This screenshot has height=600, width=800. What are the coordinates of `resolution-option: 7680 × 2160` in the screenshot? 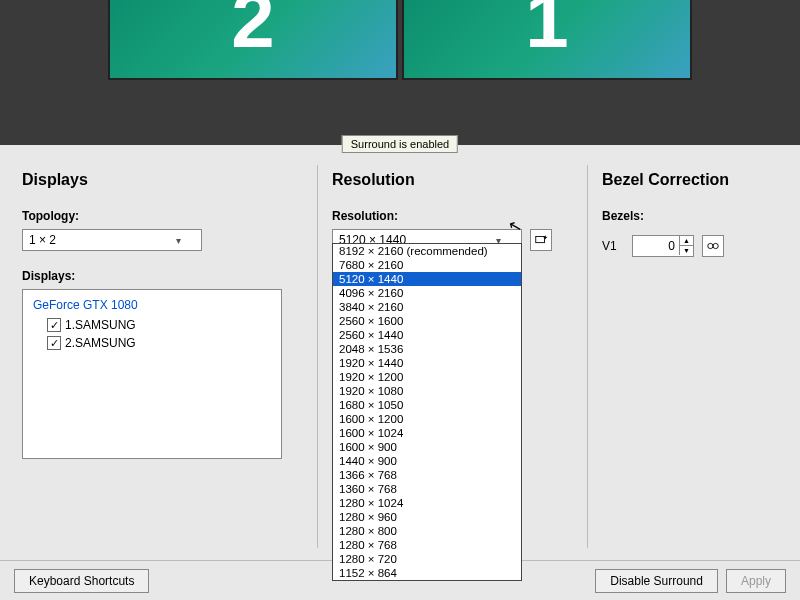 It's located at (427, 265).